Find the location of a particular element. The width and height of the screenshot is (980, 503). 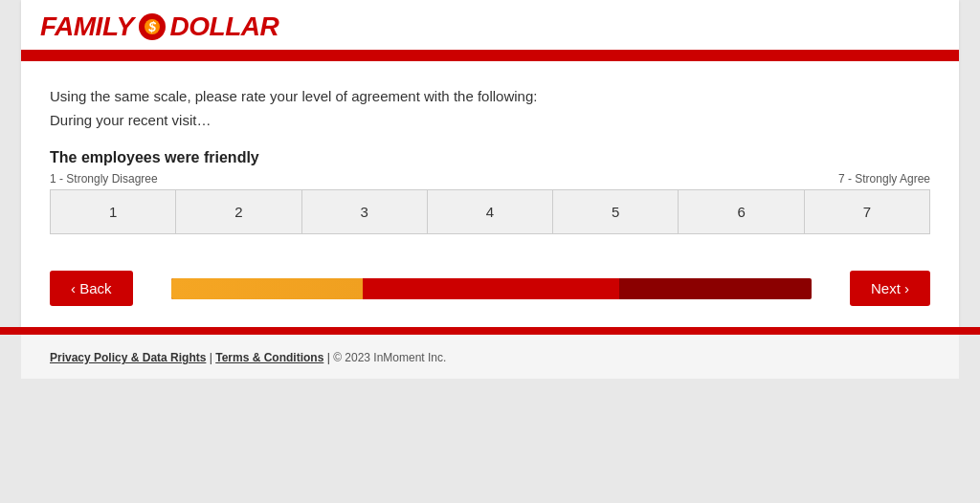

scale-option-3: 3 is located at coordinates (366, 212).